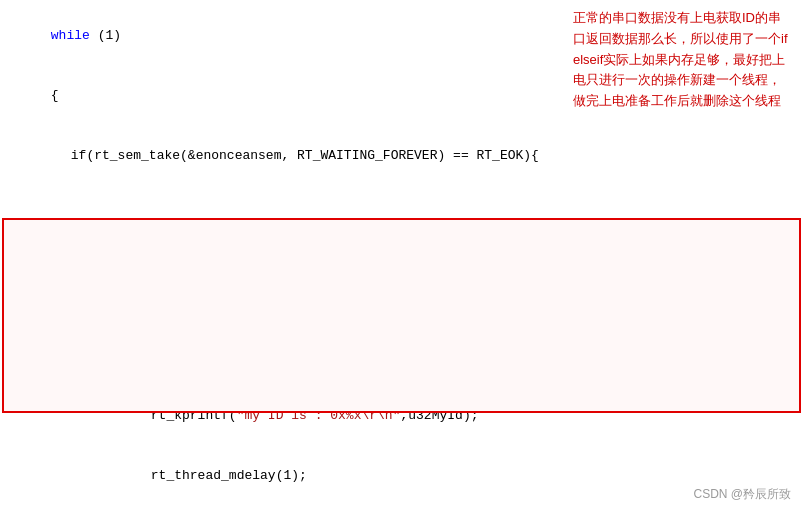 This screenshot has width=803, height=511. What do you see at coordinates (402, 296) in the screenshot?
I see `code-line: if((Enocean_Data >= 38)&&(u32MyId == 0))…` at bounding box center [402, 296].